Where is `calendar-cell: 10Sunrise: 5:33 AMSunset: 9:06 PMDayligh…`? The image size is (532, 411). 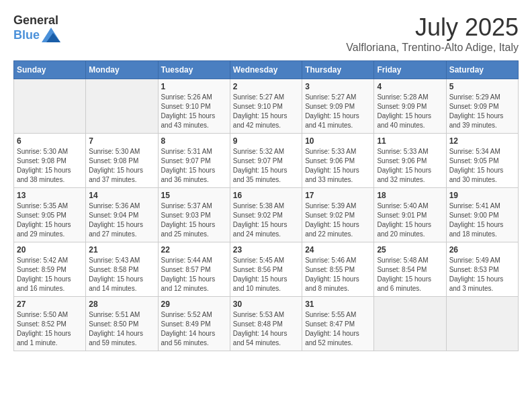
calendar-cell: 10Sunrise: 5:33 AMSunset: 9:06 PMDayligh… is located at coordinates (339, 161).